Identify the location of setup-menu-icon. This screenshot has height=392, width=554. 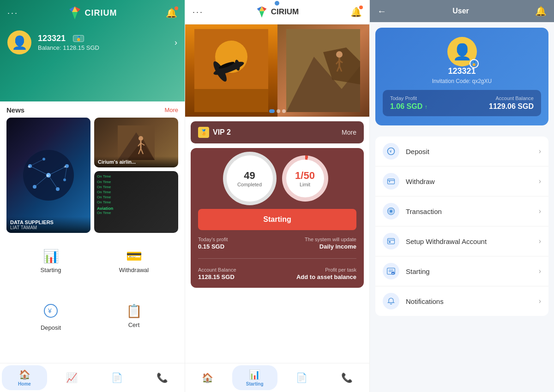
(391, 241).